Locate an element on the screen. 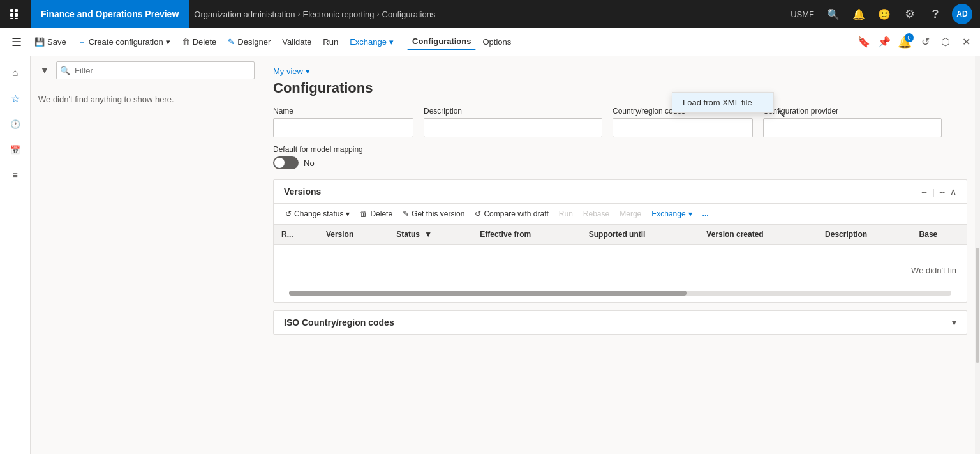 The height and width of the screenshot is (454, 980). breadcrumb-configurations: Configurations is located at coordinates (409, 14).